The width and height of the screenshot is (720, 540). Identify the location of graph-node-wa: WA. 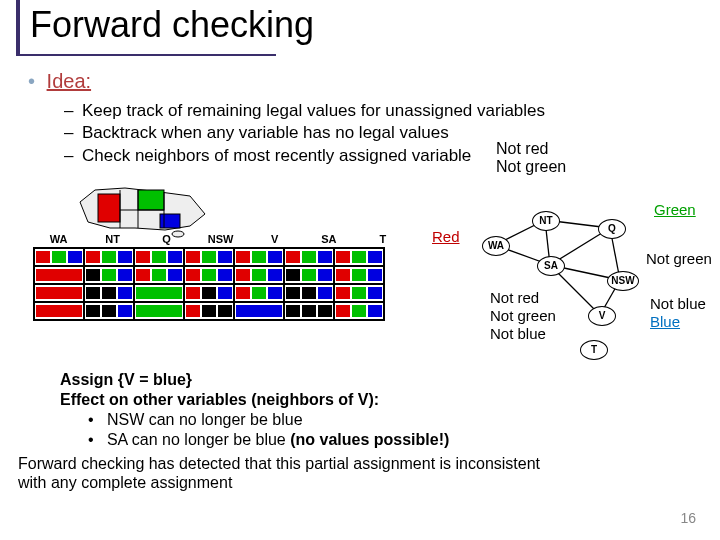
(496, 246).